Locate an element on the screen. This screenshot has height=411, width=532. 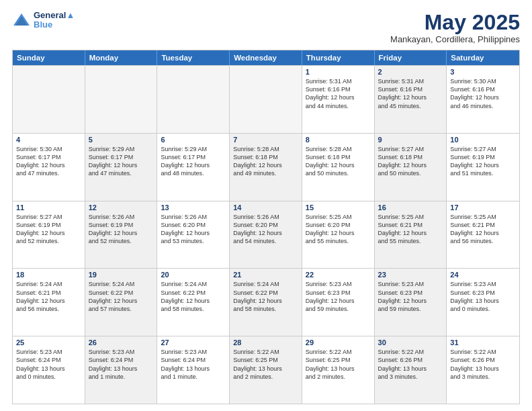
cal-cell: 11Sunrise: 5:27 AM Sunset: 6:19 PM Dayli… is located at coordinates (49, 235).